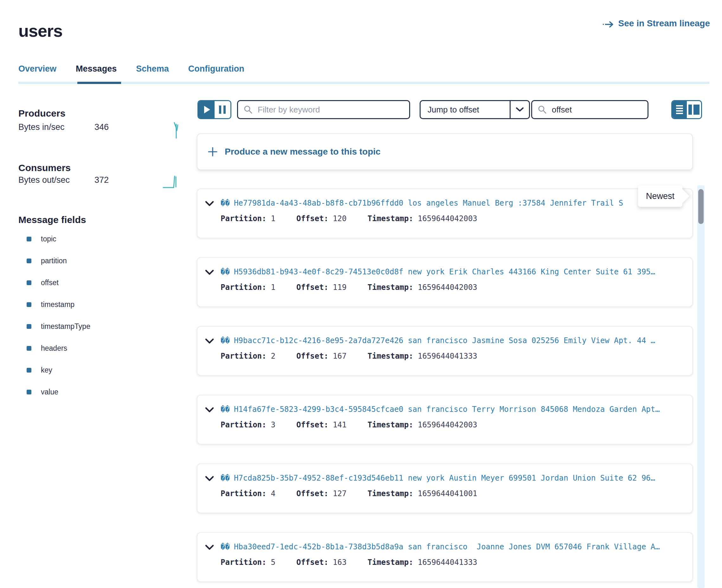 Image resolution: width=722 pixels, height=588 pixels. What do you see at coordinates (101, 127) in the screenshot?
I see `bytes-in-metric: Bytes in/sec 346` at bounding box center [101, 127].